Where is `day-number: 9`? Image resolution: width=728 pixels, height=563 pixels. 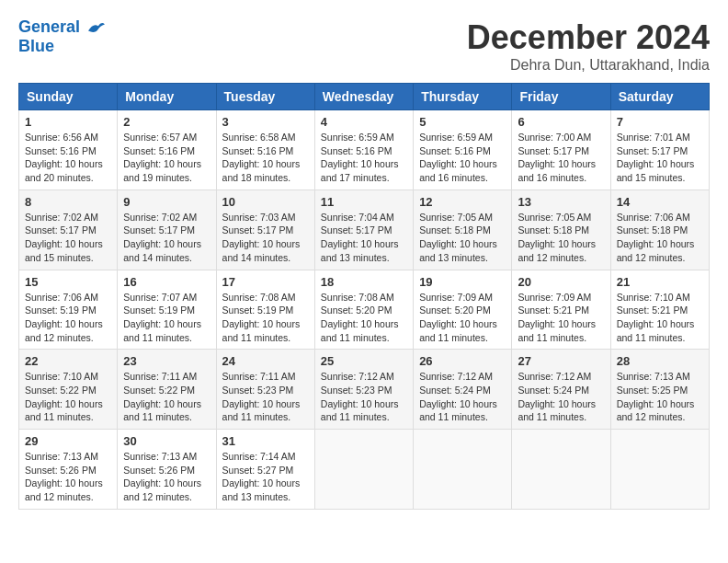 day-number: 9 is located at coordinates (166, 202).